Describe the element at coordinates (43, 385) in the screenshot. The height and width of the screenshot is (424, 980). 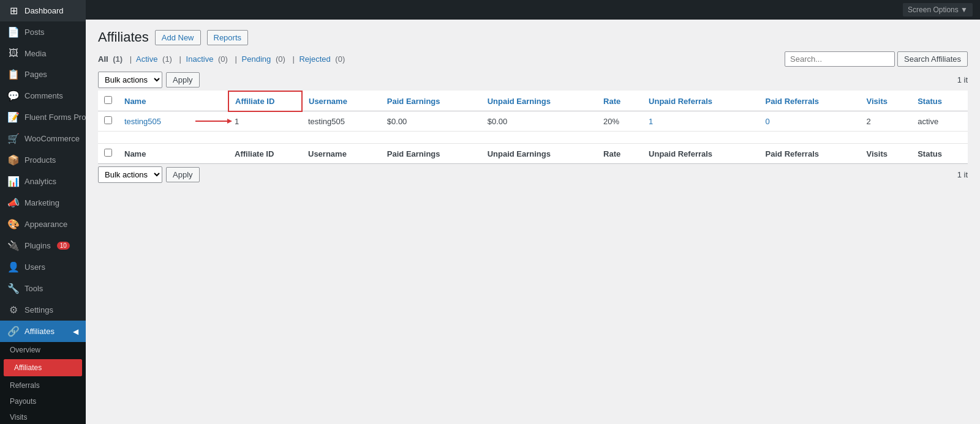
I see `sidebar-item-referrals: Referrals` at that location.